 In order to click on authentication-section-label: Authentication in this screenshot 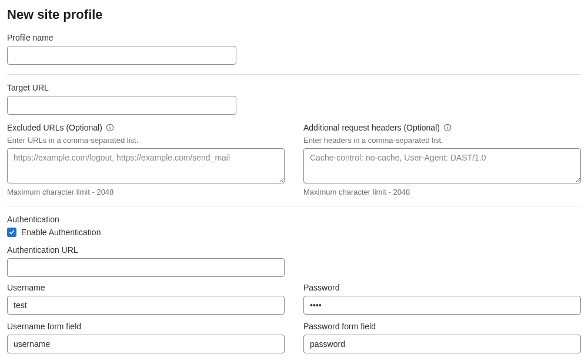, I will do `click(294, 219)`.